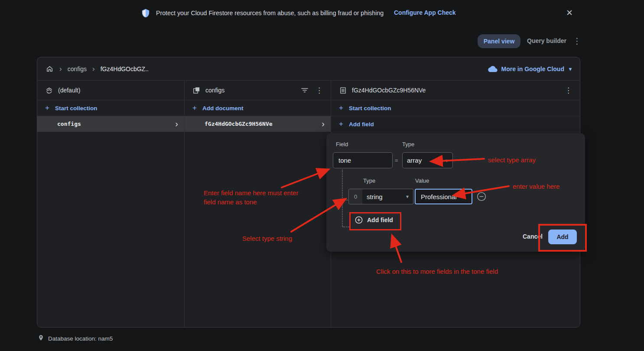  I want to click on close-icon: ✕, so click(569, 13).